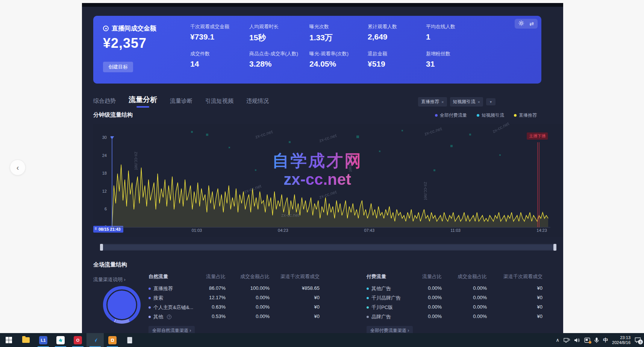  I want to click on filter-tags: 直播推荐×短视频引流×▾, so click(457, 102).